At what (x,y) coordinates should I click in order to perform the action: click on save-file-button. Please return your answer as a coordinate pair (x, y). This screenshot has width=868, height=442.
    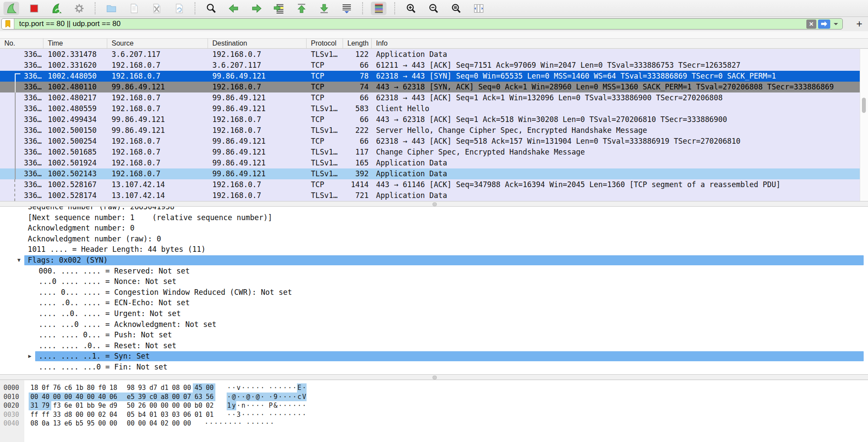
    Looking at the image, I should click on (134, 9).